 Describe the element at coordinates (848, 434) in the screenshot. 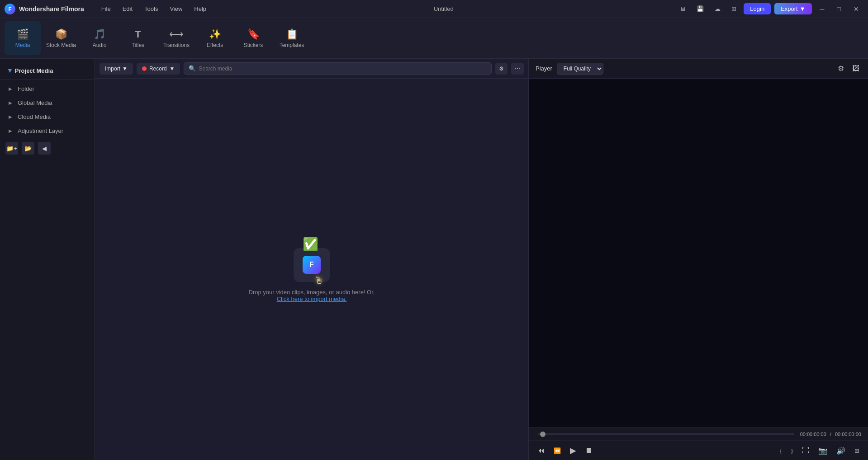

I see `total-time: 00:00:00:00` at that location.